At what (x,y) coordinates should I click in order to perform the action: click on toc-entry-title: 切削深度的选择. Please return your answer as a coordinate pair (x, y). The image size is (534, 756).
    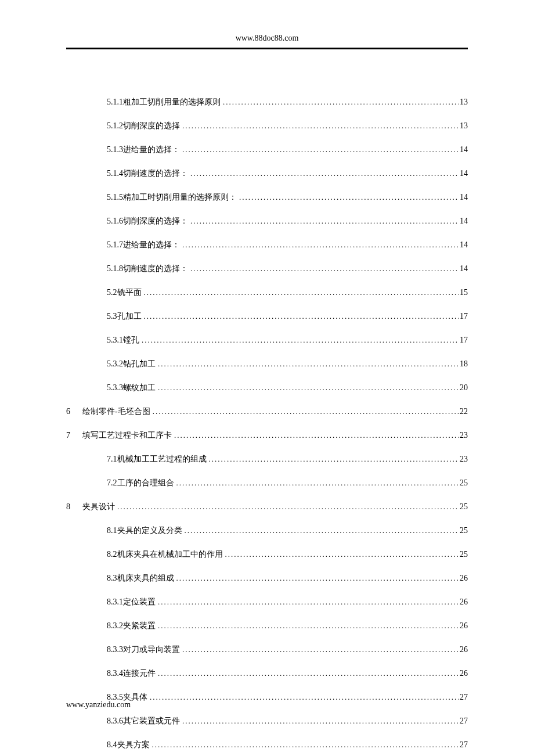
    Looking at the image, I should click on (151, 125).